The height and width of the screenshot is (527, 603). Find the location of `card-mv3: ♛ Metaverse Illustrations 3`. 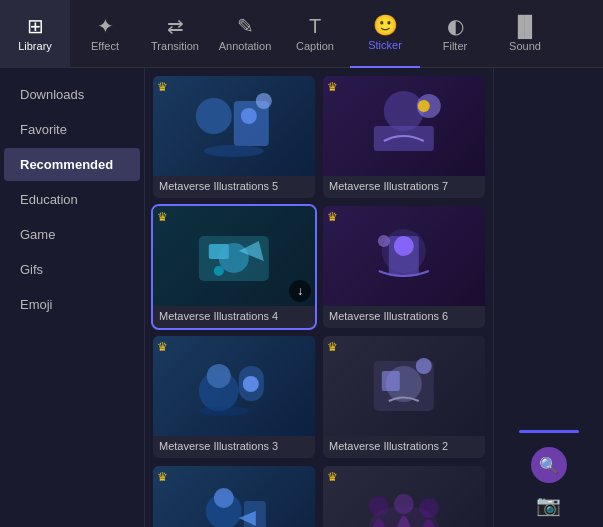

card-mv3: ♛ Metaverse Illustrations 3 is located at coordinates (234, 397).